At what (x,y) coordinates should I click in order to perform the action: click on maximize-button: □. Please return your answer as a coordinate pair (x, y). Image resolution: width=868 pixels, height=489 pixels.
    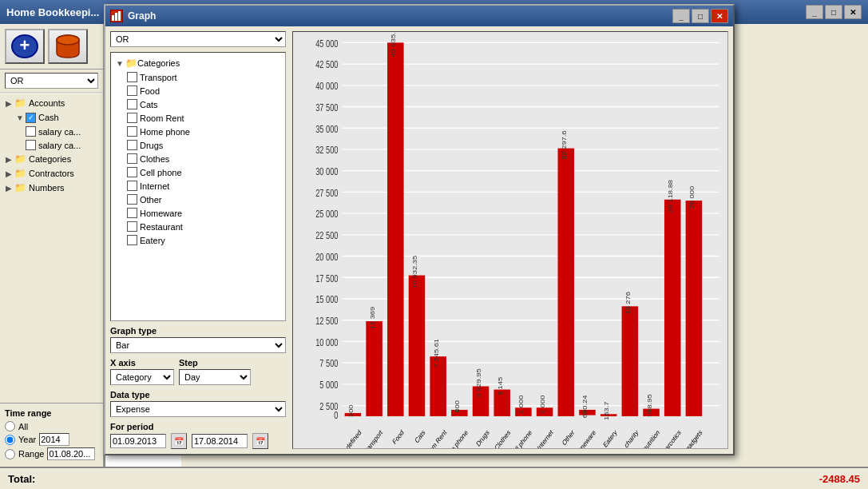
    Looking at the image, I should click on (834, 12).